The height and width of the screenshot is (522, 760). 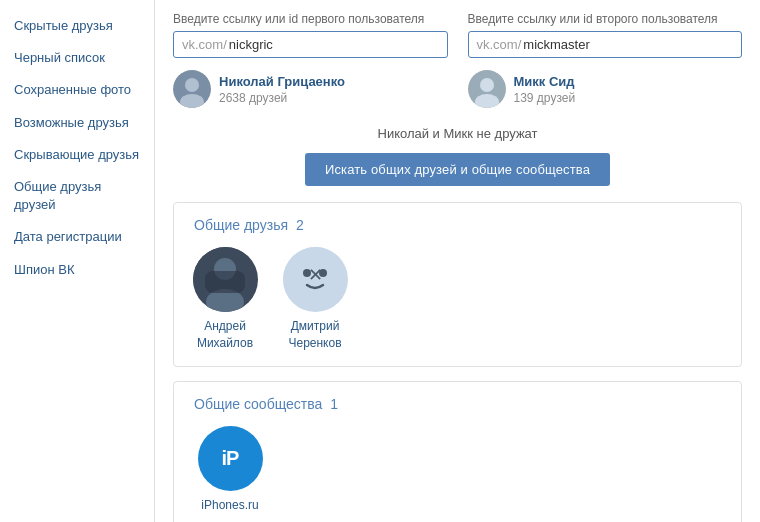 I want to click on community-grid: iP iPhones.ru, so click(x=458, y=470).